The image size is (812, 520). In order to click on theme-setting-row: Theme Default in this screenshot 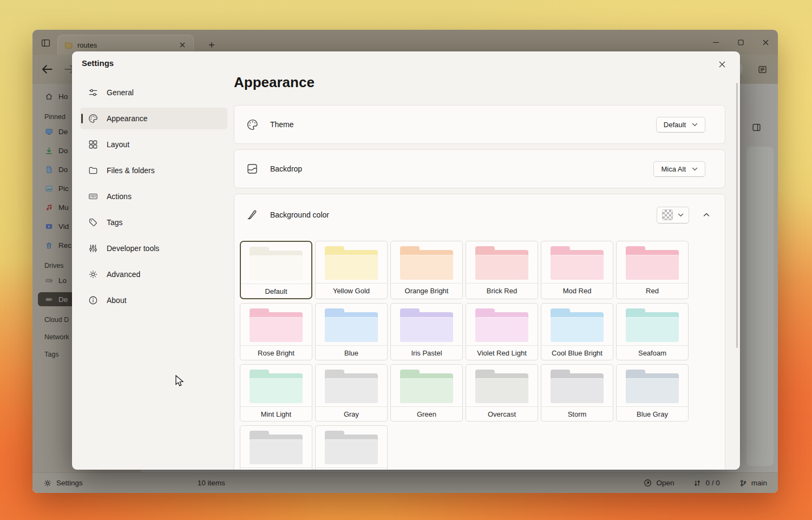, I will do `click(480, 124)`.